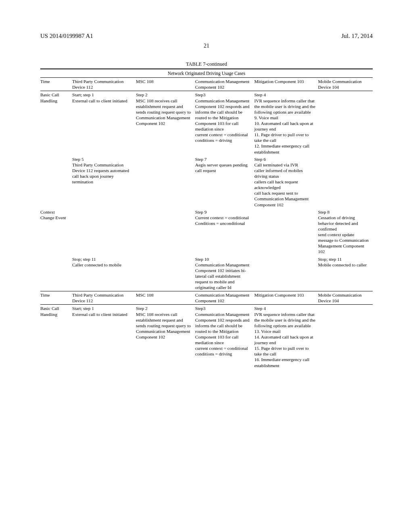  I want to click on cell: Step 6 Call terminated via IVR caller in…, so click(286, 182).